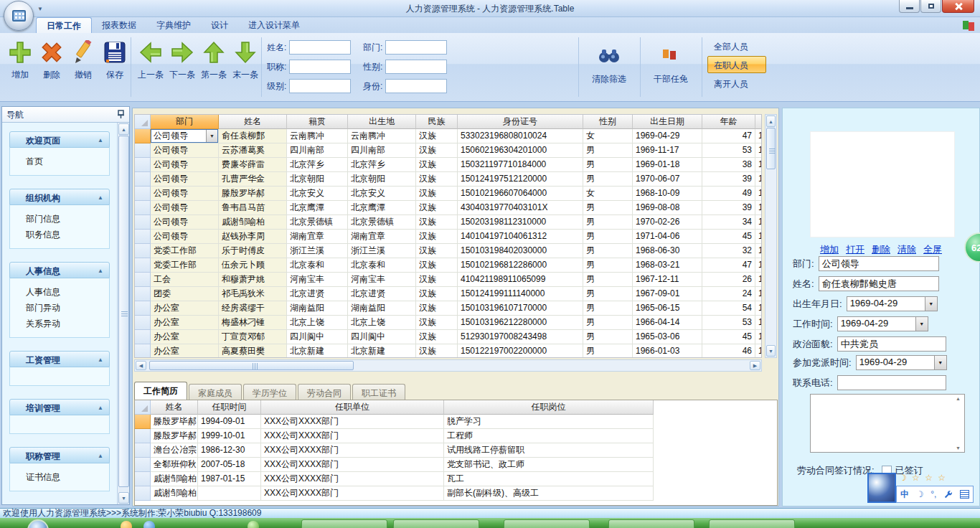  Describe the element at coordinates (886, 304) in the screenshot. I see `field-input-出生年月日: 1969-04-29` at that location.